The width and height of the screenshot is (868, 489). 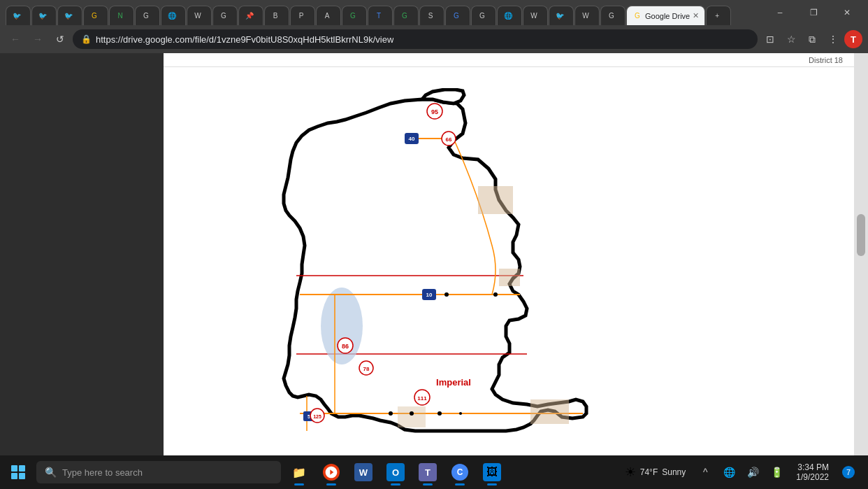 I want to click on refresh-button: ↺, so click(x=60, y=39).